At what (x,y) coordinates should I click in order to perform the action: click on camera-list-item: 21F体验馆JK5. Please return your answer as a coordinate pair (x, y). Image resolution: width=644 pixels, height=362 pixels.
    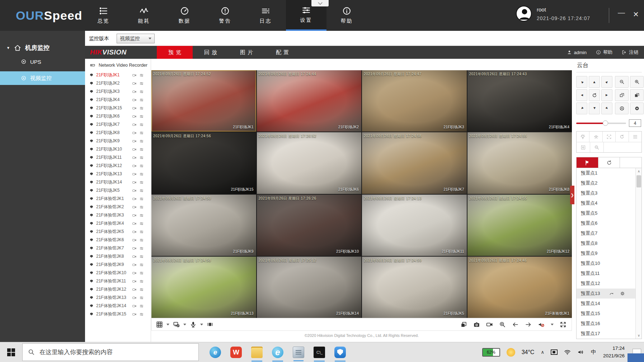
    Looking at the image, I should click on (118, 232).